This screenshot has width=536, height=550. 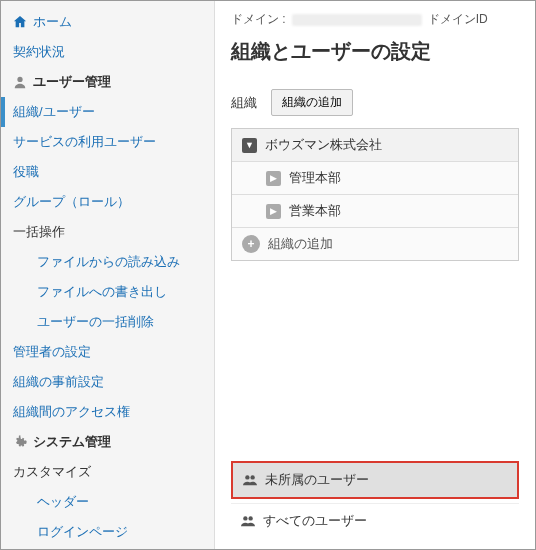 I want to click on nav-file-export-label: ファイルへの書き出し, so click(x=102, y=292).